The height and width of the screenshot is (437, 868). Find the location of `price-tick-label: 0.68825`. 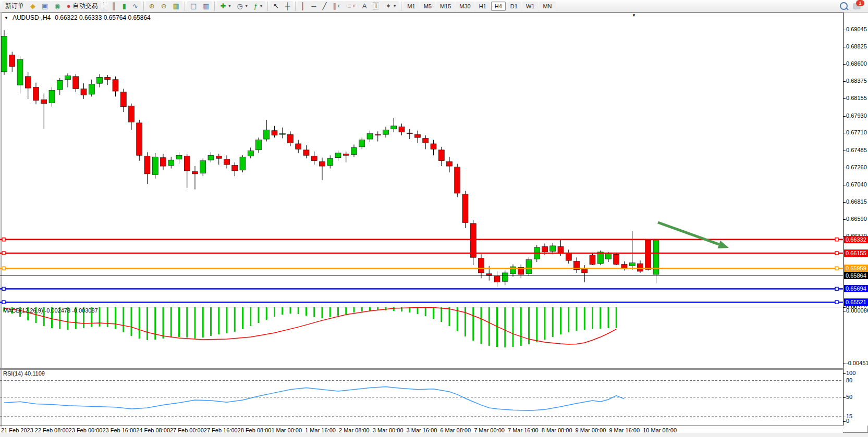

price-tick-label: 0.68825 is located at coordinates (857, 46).